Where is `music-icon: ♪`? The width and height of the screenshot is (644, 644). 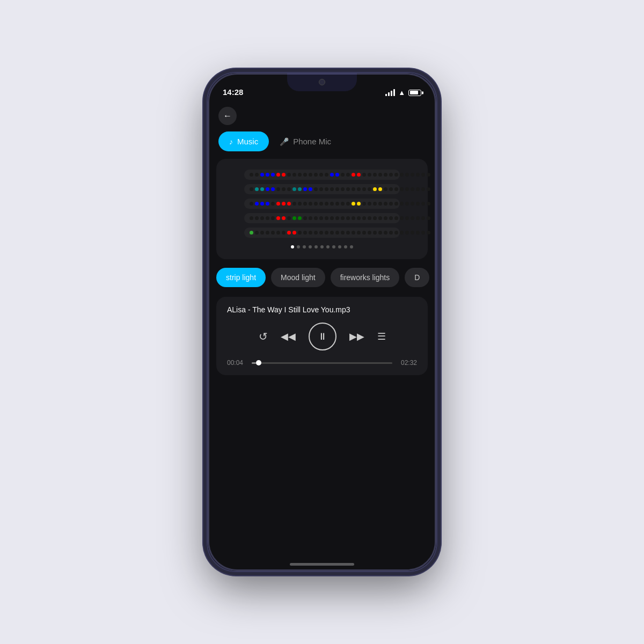
music-icon: ♪ is located at coordinates (231, 142).